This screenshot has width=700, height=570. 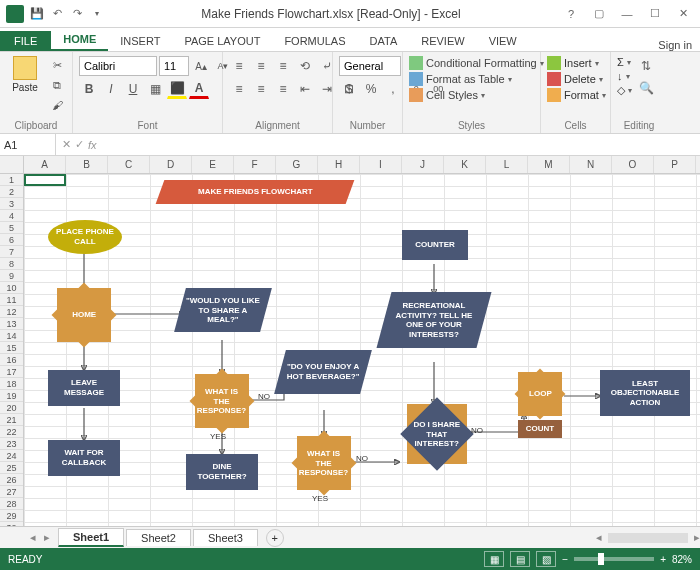 What do you see at coordinates (45, 164) in the screenshot?
I see `col-header: A` at bounding box center [45, 164].